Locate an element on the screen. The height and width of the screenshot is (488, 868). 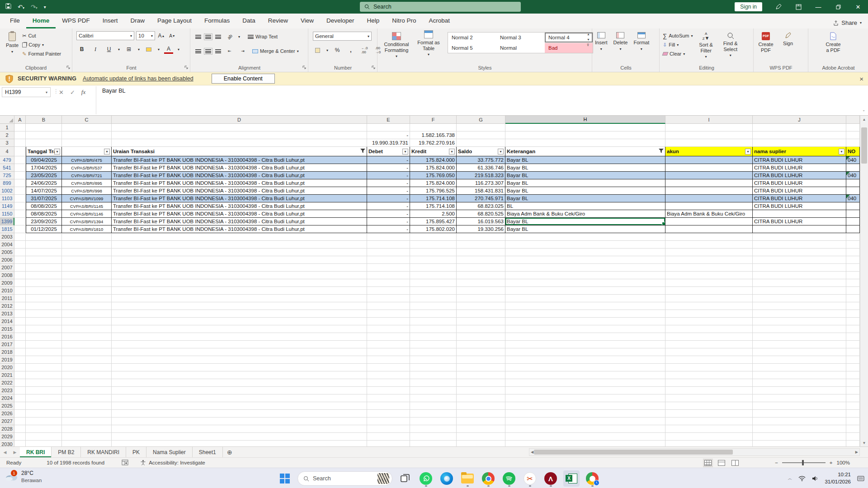
tab-data: Data is located at coordinates (249, 21).